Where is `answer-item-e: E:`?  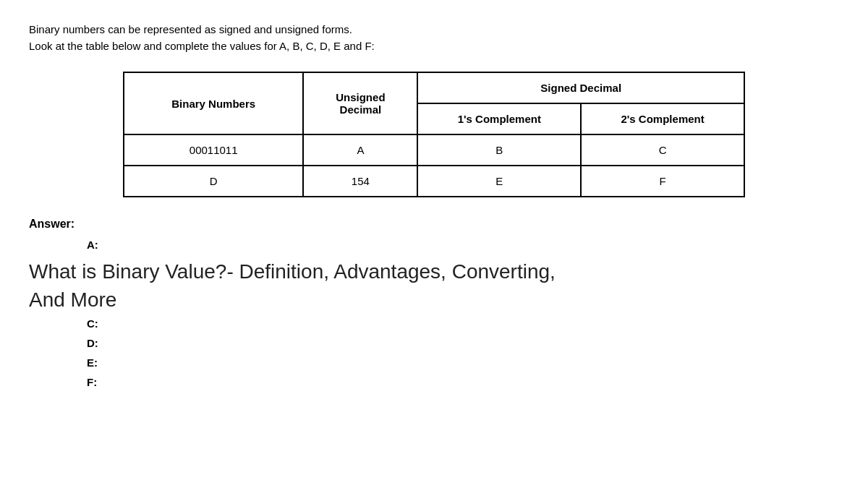
answer-item-e: E: is located at coordinates (463, 363).